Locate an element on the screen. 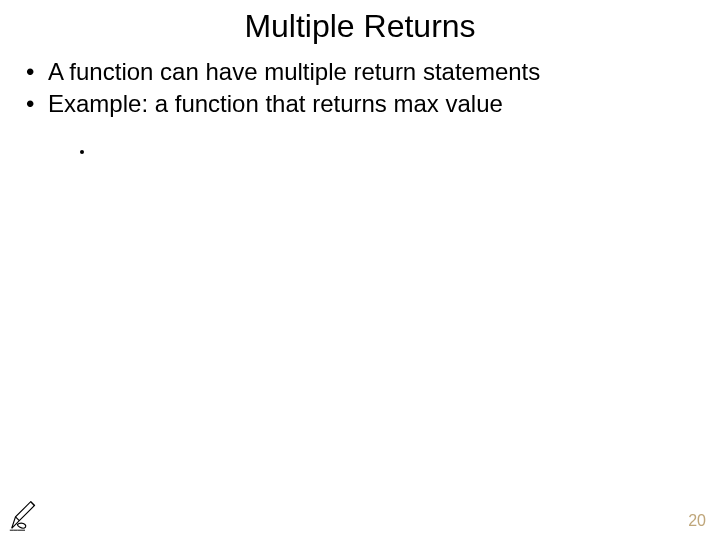 The width and height of the screenshot is (720, 540). slide-title: Multiple Returns is located at coordinates (360, 28).